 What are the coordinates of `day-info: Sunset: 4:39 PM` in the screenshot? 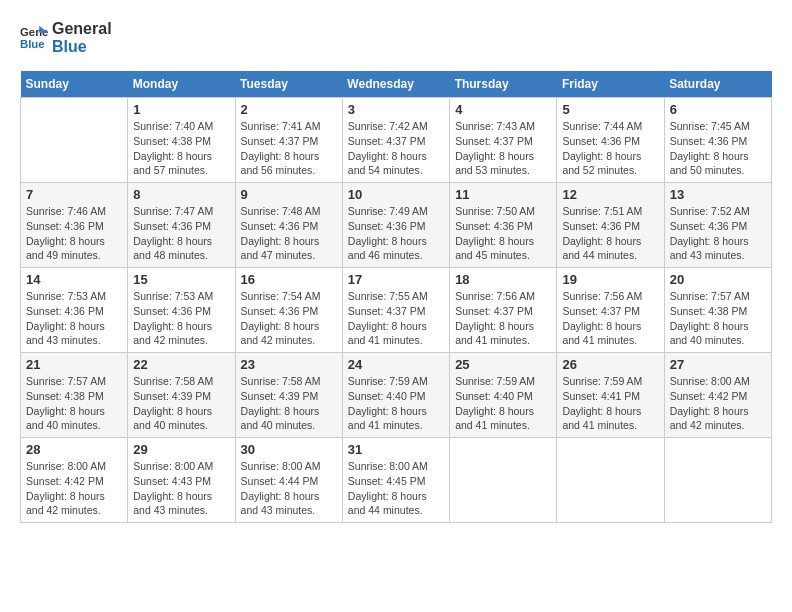 It's located at (289, 396).